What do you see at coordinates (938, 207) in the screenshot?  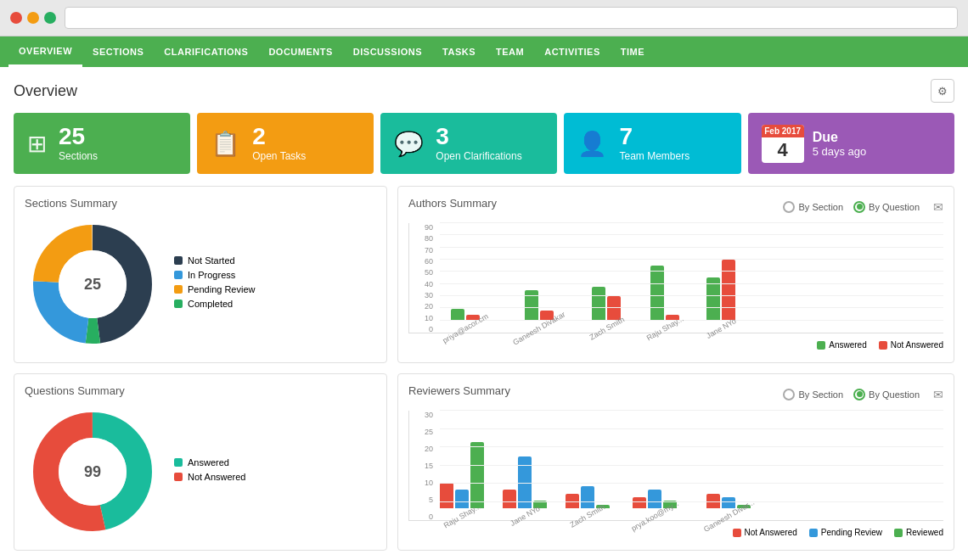 I see `authors-email-icon: ✉` at bounding box center [938, 207].